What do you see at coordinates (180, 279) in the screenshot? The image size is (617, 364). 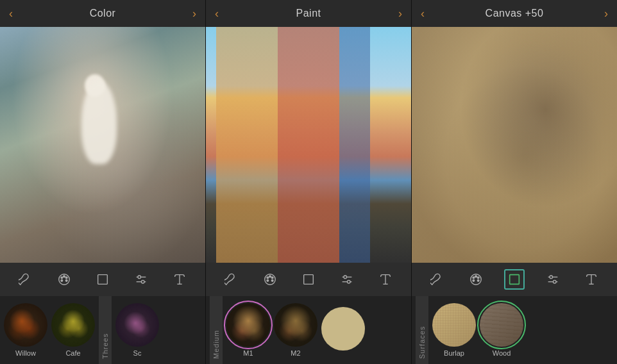 I see `text-tool-color` at bounding box center [180, 279].